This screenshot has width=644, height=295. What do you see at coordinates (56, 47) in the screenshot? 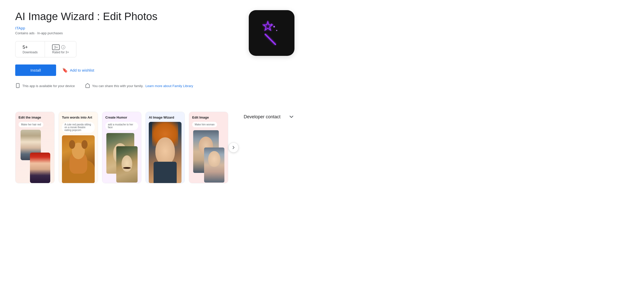
I see `rating-badge: 3+` at bounding box center [56, 47].